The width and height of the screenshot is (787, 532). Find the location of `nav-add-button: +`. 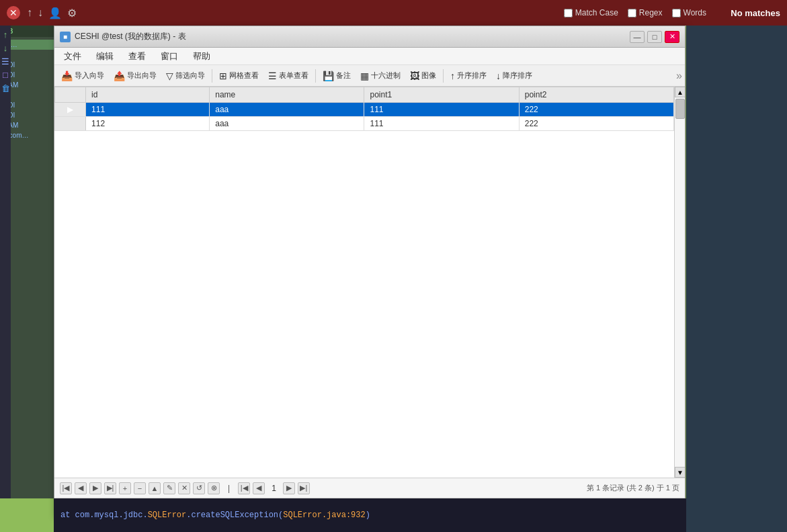

nav-add-button: + is located at coordinates (125, 488).